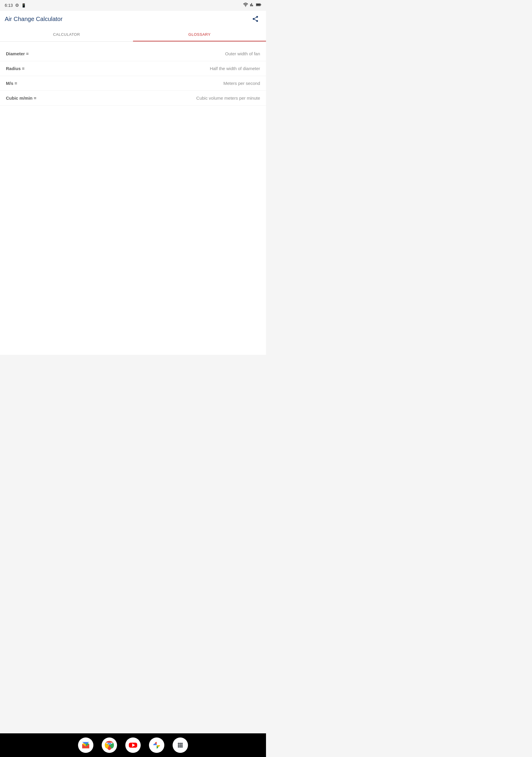  Describe the element at coordinates (133, 69) in the screenshot. I see `glossary-item-radius: Radius = Half the width of diameter` at that location.